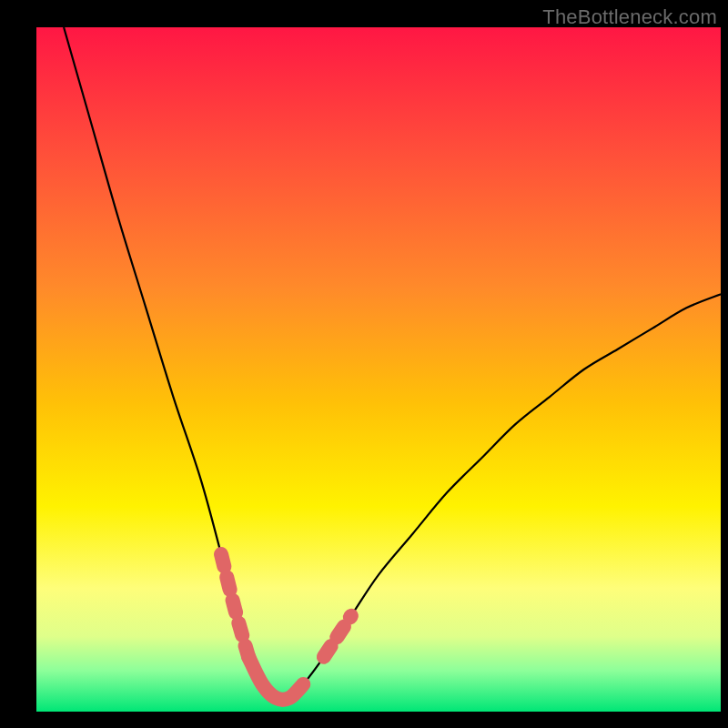 Image resolution: width=728 pixels, height=728 pixels. I want to click on watermark-text: TheBottleneck.com, so click(630, 17).